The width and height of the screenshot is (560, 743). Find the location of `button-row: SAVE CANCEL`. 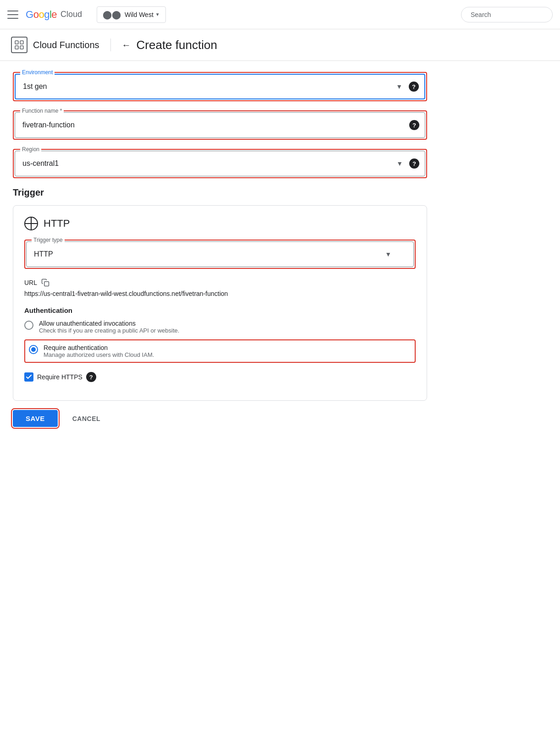

button-row: SAVE CANCEL is located at coordinates (220, 419).